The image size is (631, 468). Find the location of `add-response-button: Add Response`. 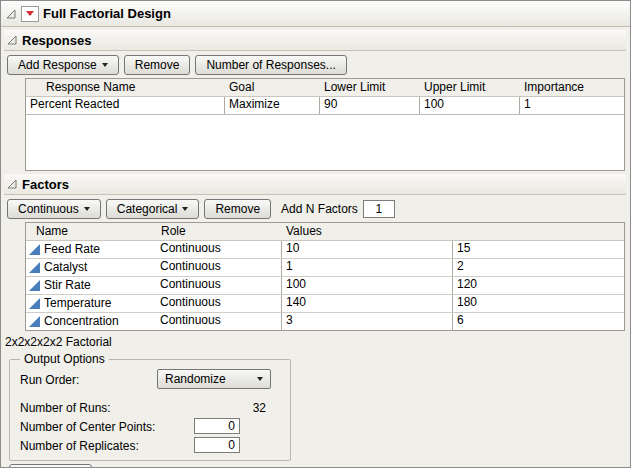

add-response-button: Add Response is located at coordinates (63, 65).